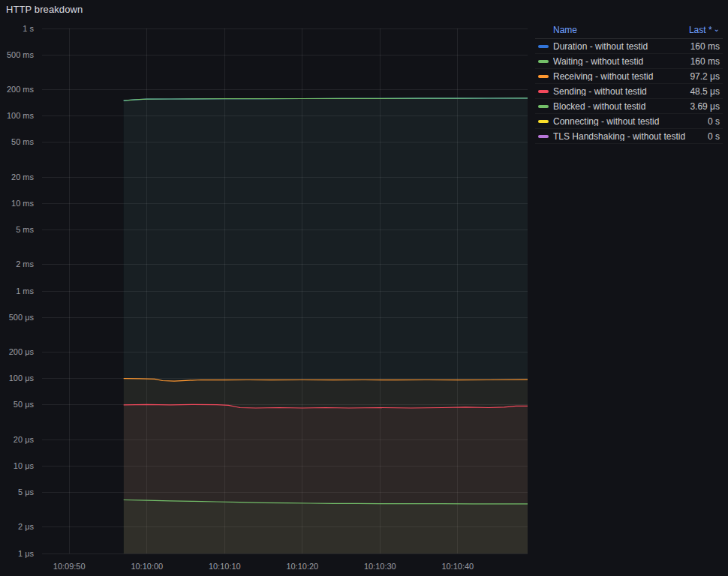 Image resolution: width=728 pixels, height=576 pixels. What do you see at coordinates (705, 106) in the screenshot?
I see `series-last-value: 3.69 μs` at bounding box center [705, 106].